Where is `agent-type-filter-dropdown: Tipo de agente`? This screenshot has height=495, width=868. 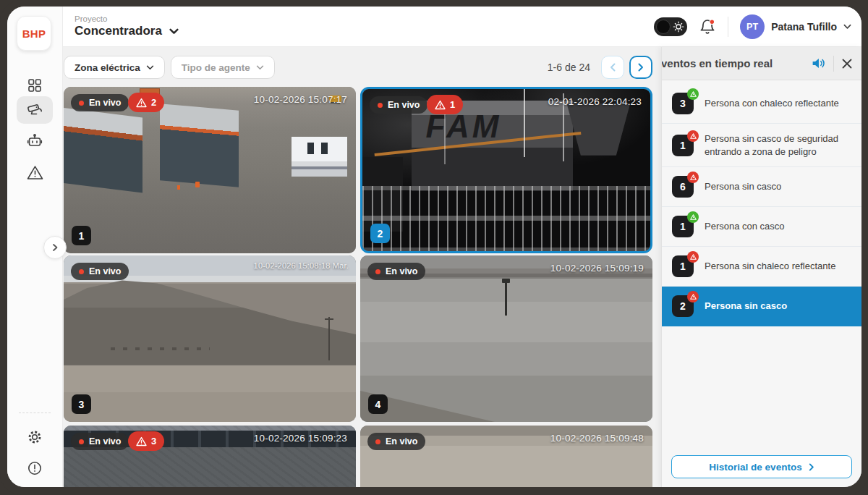 agent-type-filter-dropdown: Tipo de agente is located at coordinates (223, 67).